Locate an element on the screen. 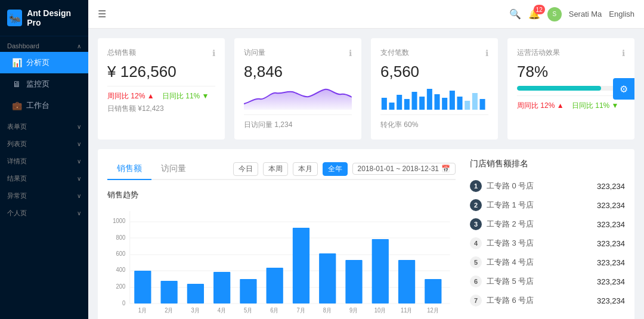 This screenshot has width=644, height=319. visits-sparkline is located at coordinates (298, 98).